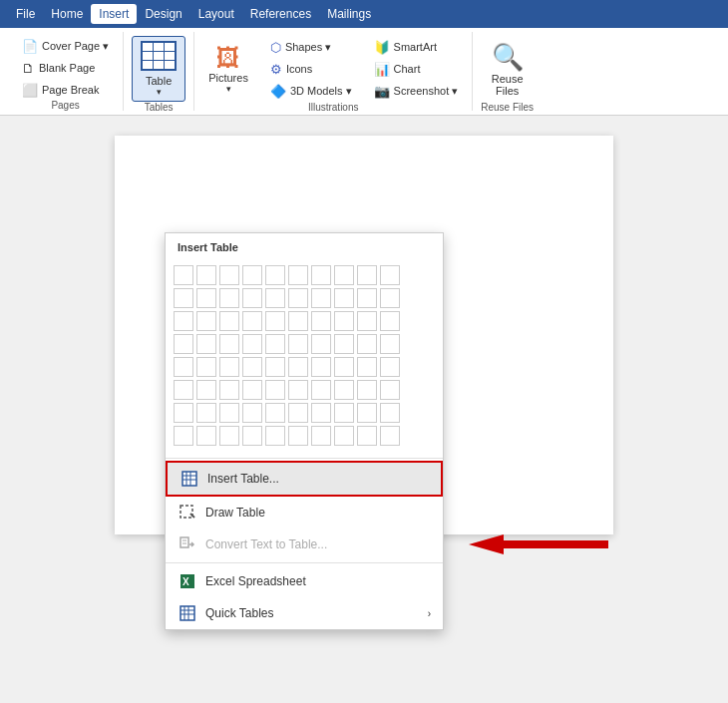  I want to click on table-grid-picker, so click(304, 357).